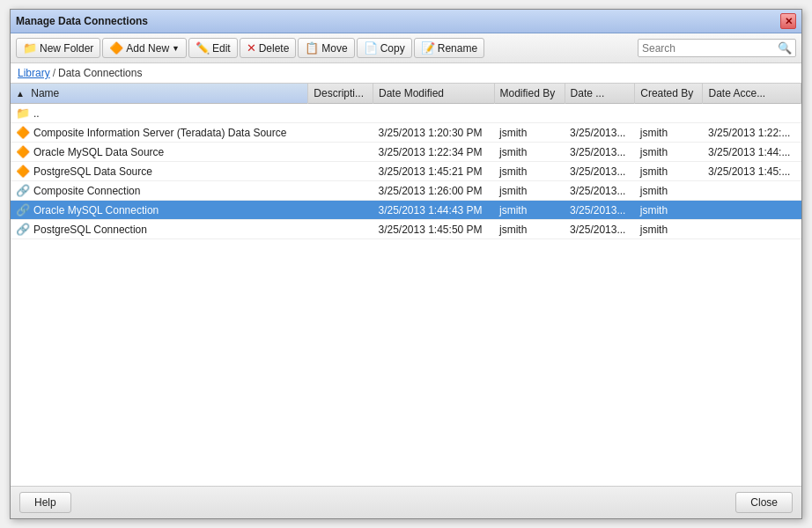  I want to click on cell-name: 🔗PostgreSQL Connection, so click(159, 230).